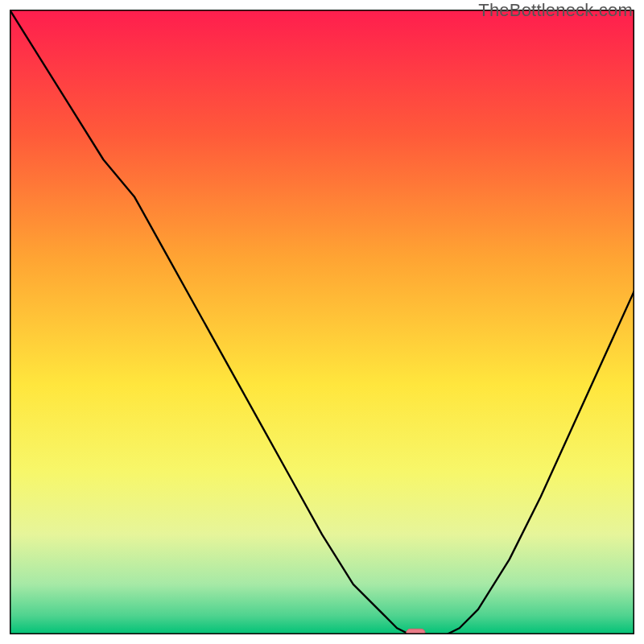  What do you see at coordinates (555, 10) in the screenshot?
I see `watermark-text: TheBottleneck.com` at bounding box center [555, 10].